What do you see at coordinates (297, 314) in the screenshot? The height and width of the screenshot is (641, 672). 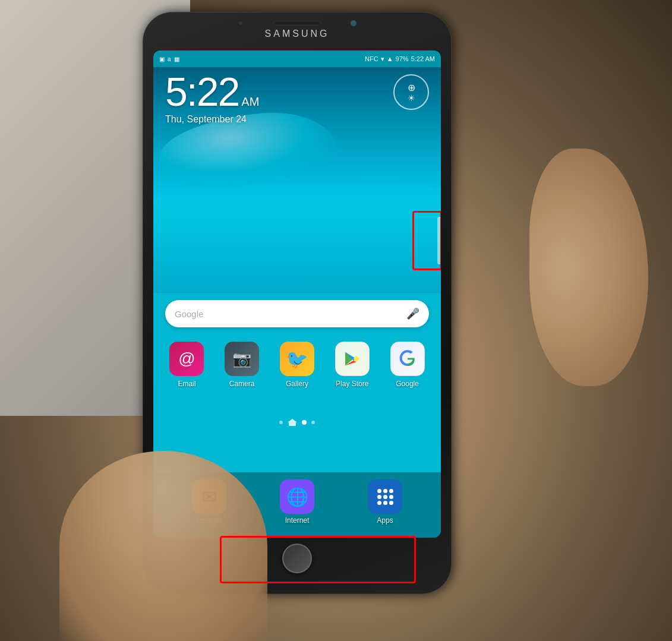 I see `google-search-bar: Google 🎤` at bounding box center [297, 314].